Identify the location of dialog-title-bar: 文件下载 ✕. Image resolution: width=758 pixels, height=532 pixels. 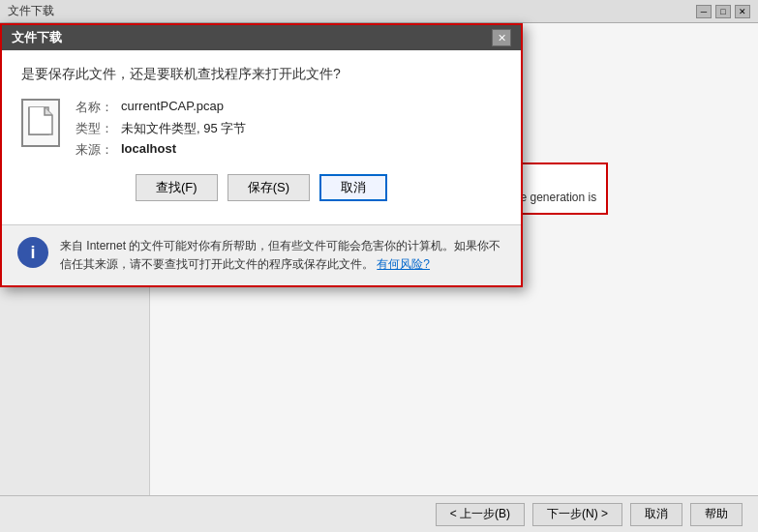
(261, 38).